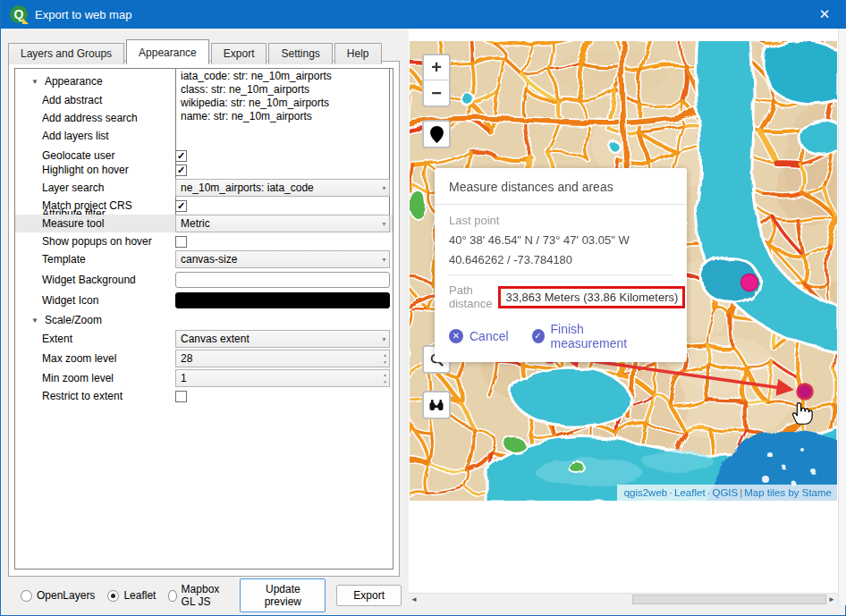  I want to click on max-zoom-level-spinbox: 28▲▼, so click(283, 359).